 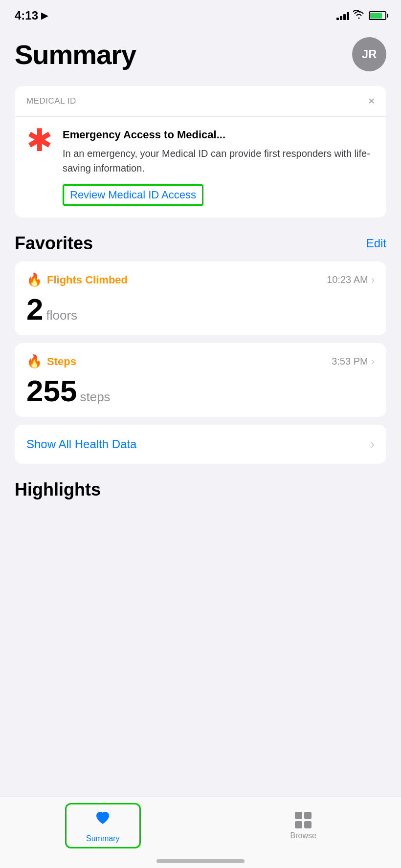 I want to click on steps-label: Steps, so click(x=62, y=362).